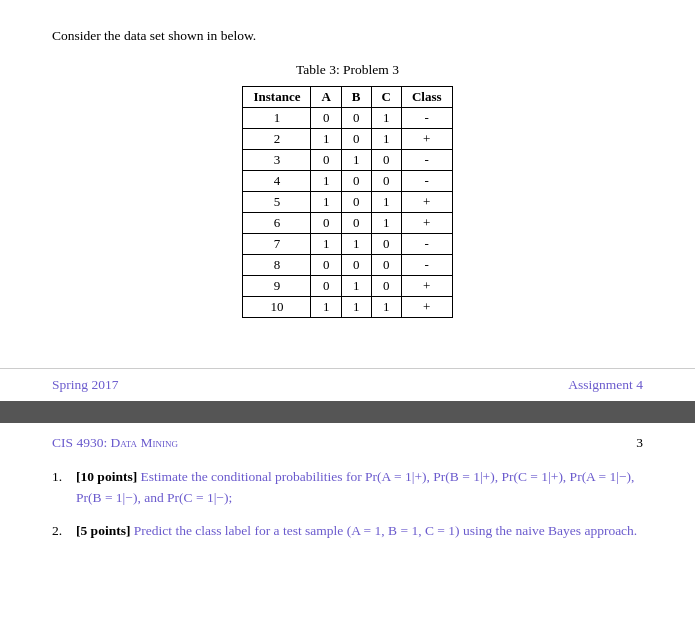  Describe the element at coordinates (606, 385) in the screenshot. I see `footer-right: Assignment 4` at that location.